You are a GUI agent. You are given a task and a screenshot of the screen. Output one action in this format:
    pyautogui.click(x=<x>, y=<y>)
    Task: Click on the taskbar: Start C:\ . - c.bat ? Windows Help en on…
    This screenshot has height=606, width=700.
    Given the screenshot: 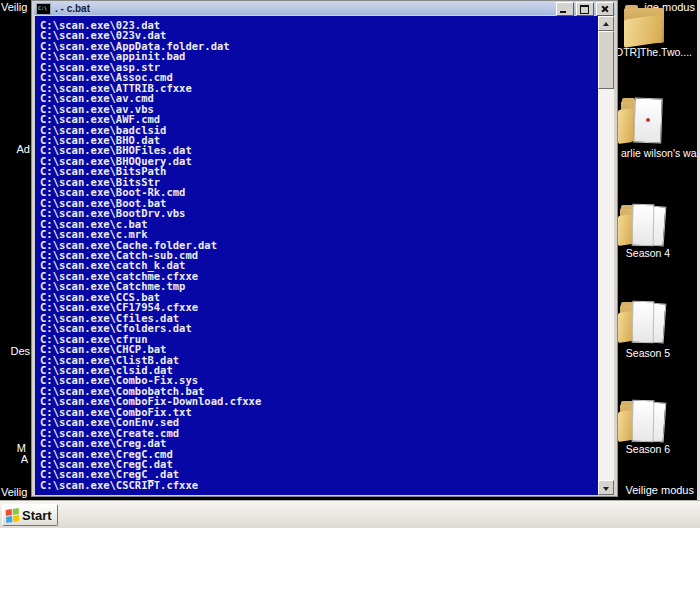 What is the action you would take?
    pyautogui.click(x=350, y=514)
    